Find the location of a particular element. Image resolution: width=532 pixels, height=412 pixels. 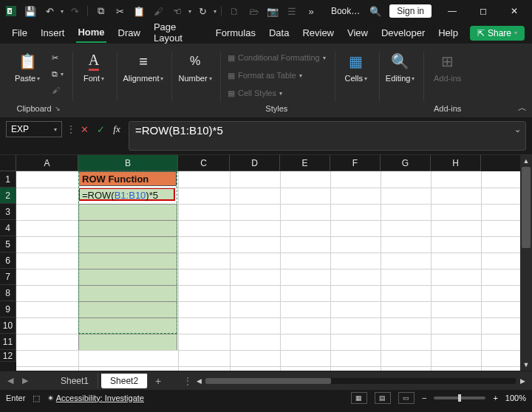

tab-developer: Developer is located at coordinates (403, 33).